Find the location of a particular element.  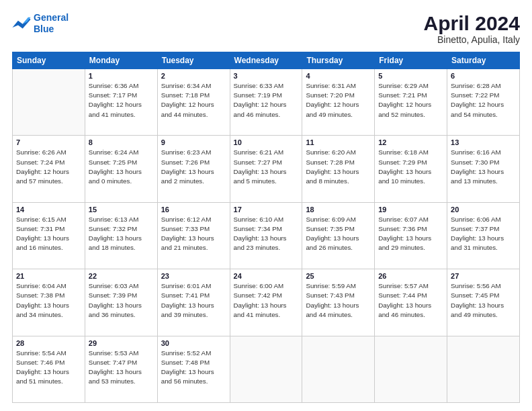

calendar-day-13: 13Sunrise: 6:16 AM Sunset: 7:30 PM Dayli… is located at coordinates (484, 169).